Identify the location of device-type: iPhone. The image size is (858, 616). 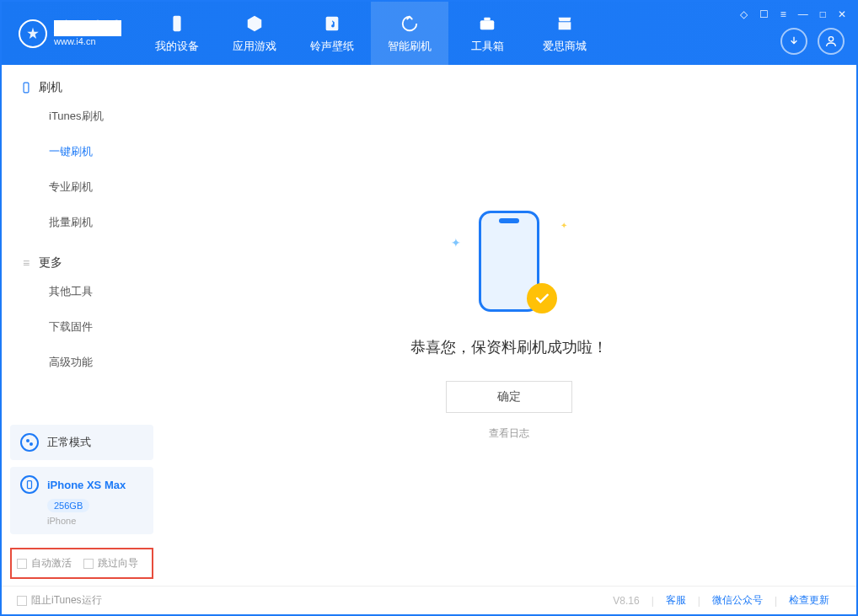
(95, 521).